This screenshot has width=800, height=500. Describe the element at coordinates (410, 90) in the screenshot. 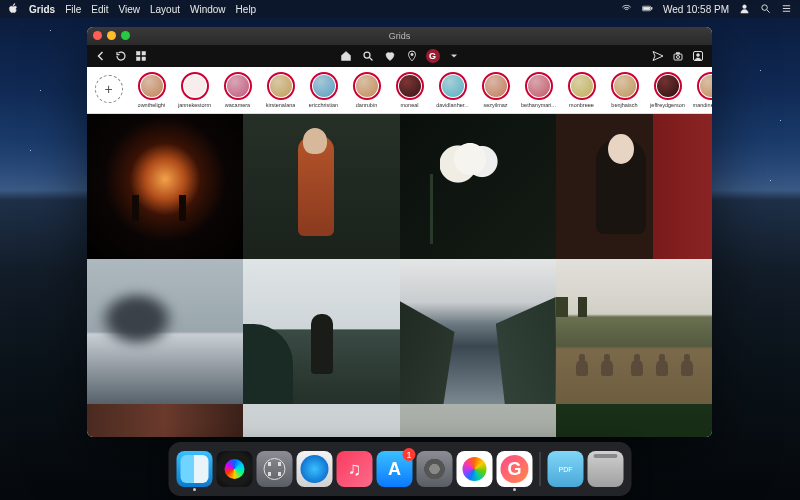

I see `story-item: moneal` at that location.